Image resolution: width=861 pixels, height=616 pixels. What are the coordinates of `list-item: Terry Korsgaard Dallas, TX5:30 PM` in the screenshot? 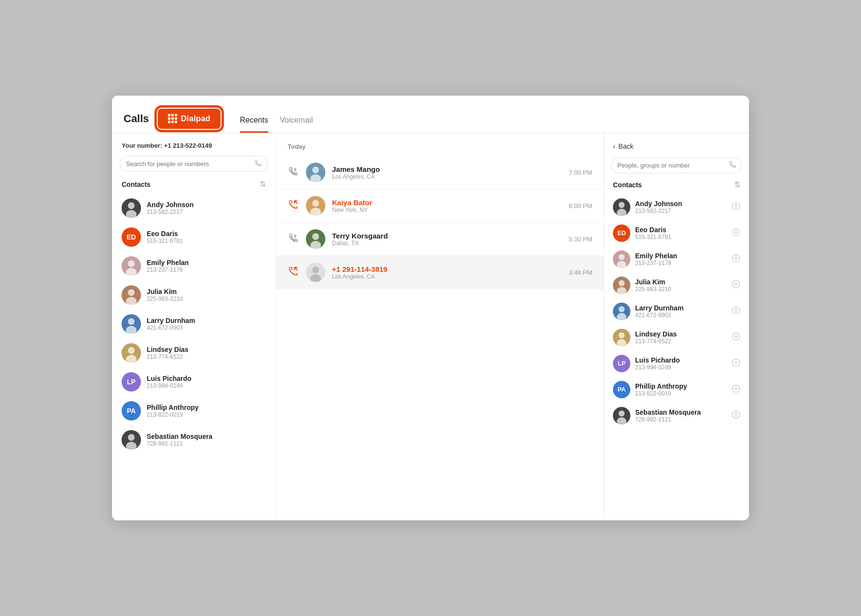 It's located at (440, 239).